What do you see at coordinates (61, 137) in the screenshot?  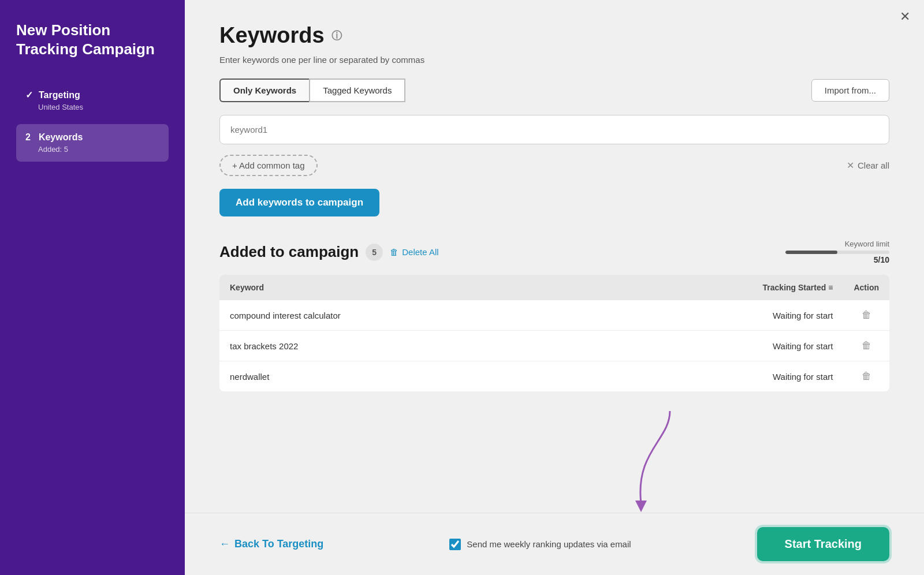 I see `sidebar-keywords-label: Keywords` at bounding box center [61, 137].